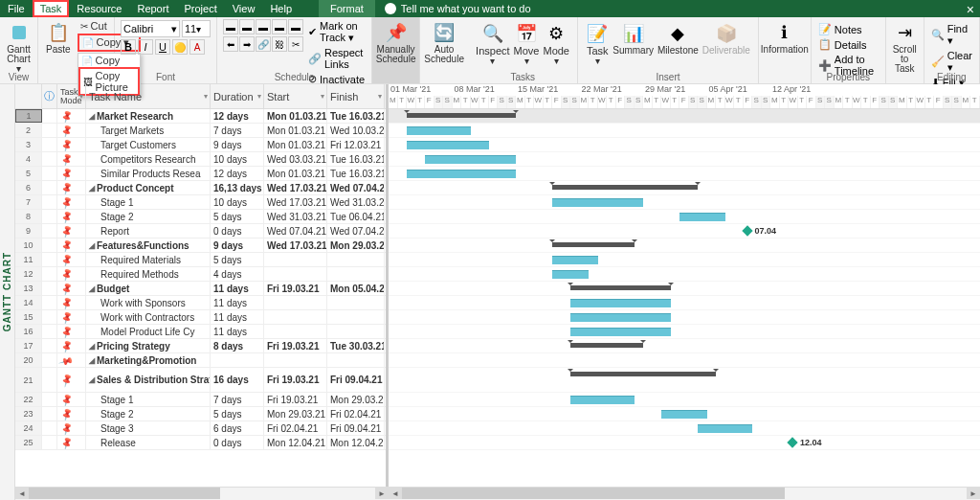  I want to click on insert-summary-button: 📊Summary, so click(634, 38).